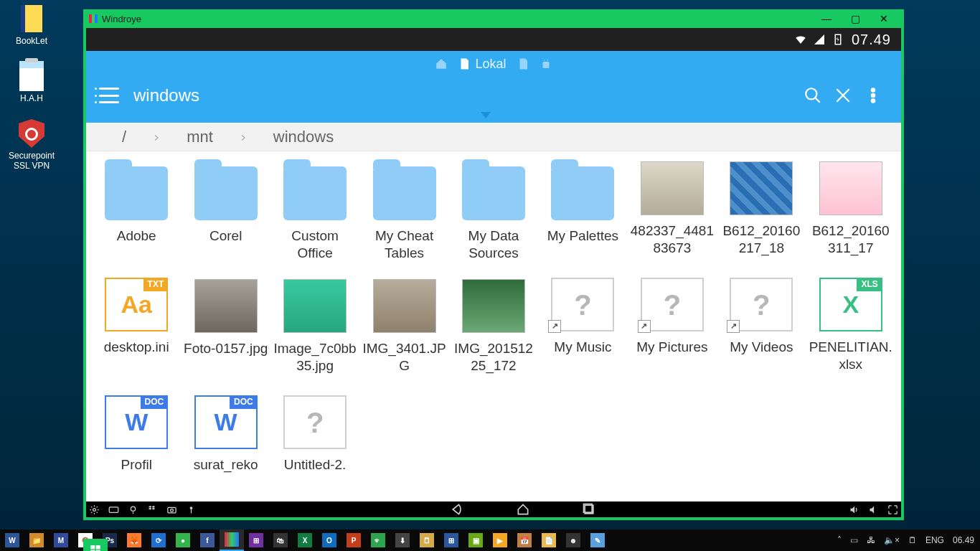 The height and width of the screenshot is (551, 980). I want to click on file-label: surat_reko, so click(226, 465).